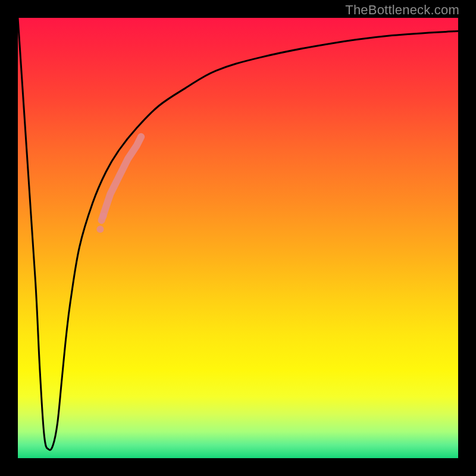 The image size is (476, 476). What do you see at coordinates (121, 178) in the screenshot?
I see `highlight-segment` at bounding box center [121, 178].